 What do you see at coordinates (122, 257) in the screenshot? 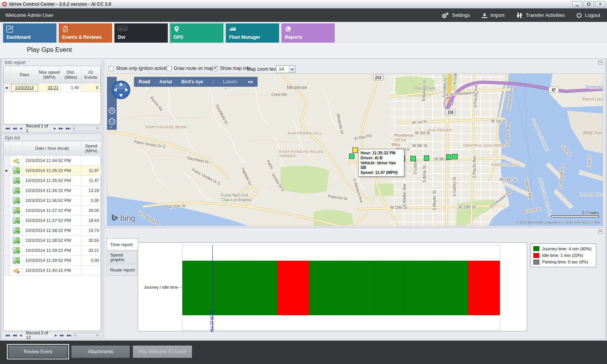
I see `tab-speed-graphic: Speed graphic` at bounding box center [122, 257].